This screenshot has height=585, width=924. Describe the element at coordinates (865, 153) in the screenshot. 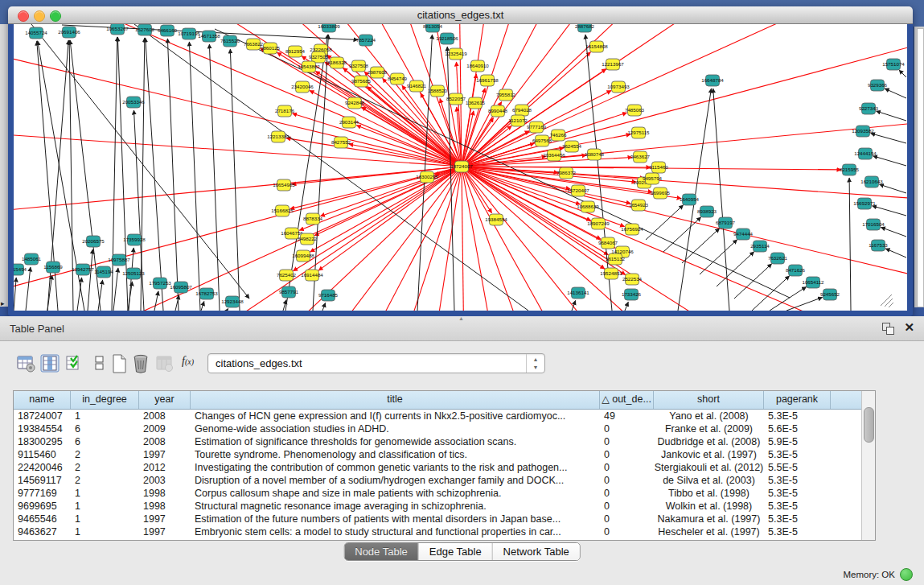

I see `graph-node-label: 12444154` at that location.